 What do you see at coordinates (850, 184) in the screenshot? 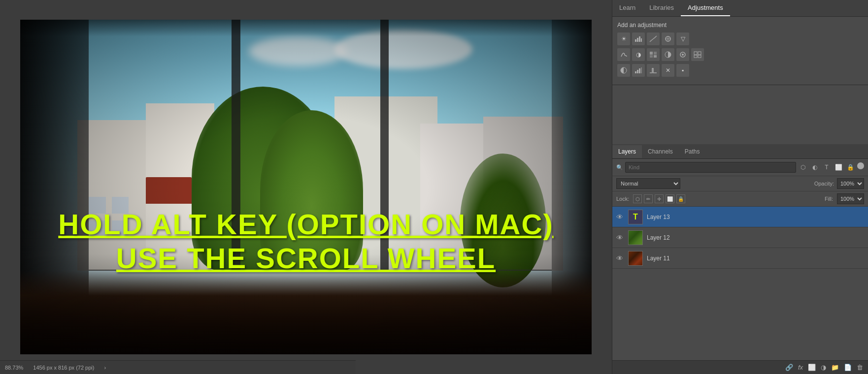
I see `opacity-select: 100%` at bounding box center [850, 184].